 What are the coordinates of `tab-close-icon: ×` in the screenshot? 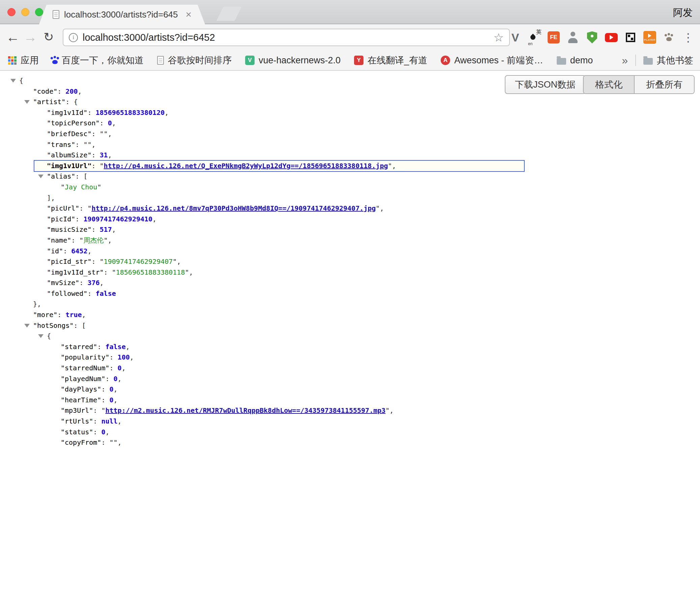 It's located at (188, 14).